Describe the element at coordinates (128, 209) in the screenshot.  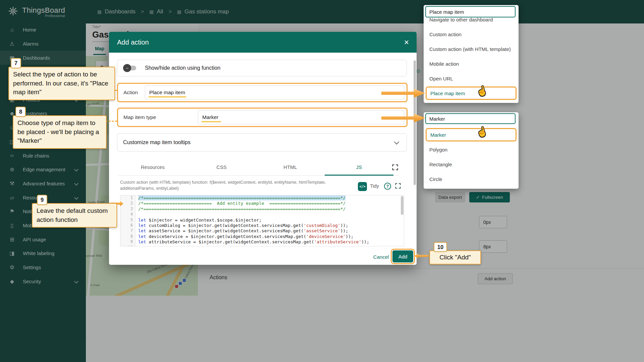
I see `line-number: 3` at that location.